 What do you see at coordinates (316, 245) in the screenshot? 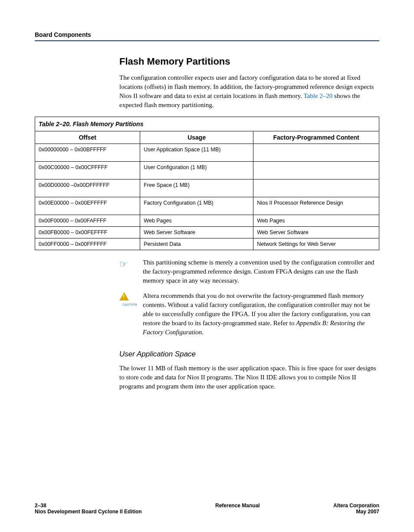
I see `cell-content: Network Settings for Web Server` at bounding box center [316, 245].